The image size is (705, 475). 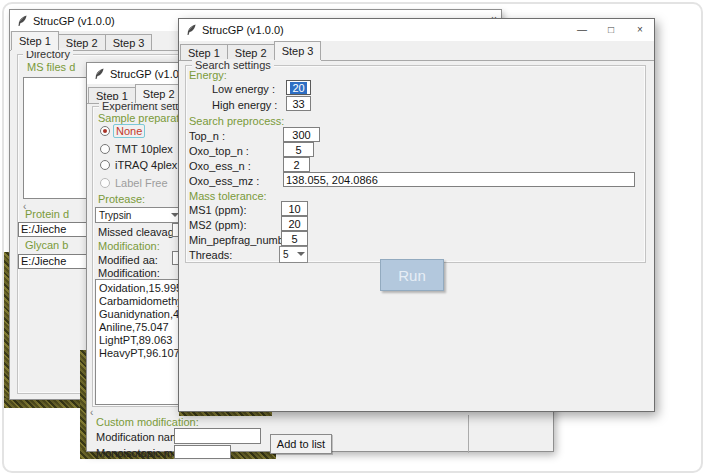 I want to click on threads-label: Threads:, so click(x=210, y=255).